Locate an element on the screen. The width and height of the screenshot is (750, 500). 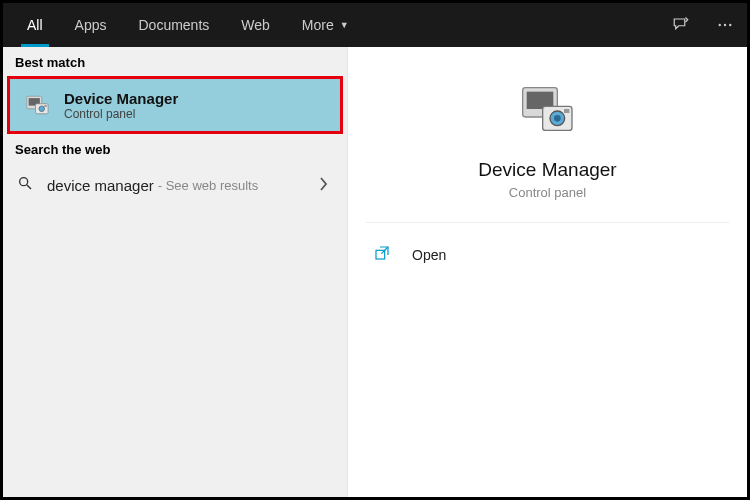
tab-all: All is located at coordinates (35, 25).